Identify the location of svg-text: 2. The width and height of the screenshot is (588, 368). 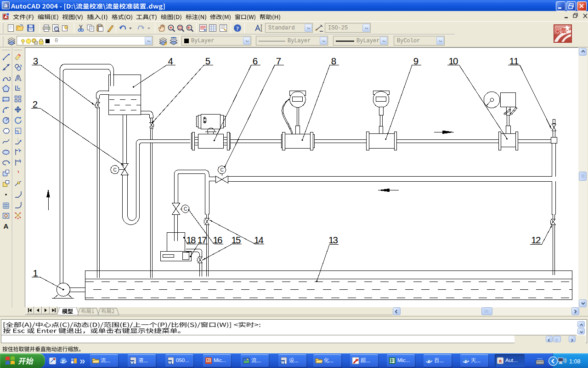
(35, 104).